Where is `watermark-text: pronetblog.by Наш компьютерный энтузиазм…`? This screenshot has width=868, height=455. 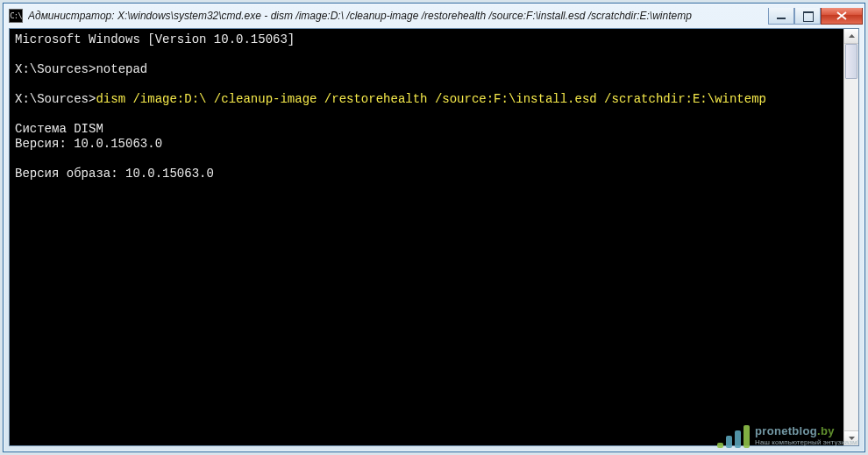 watermark-text: pronetblog.by Наш компьютерный энтузиазм… is located at coordinates (807, 437).